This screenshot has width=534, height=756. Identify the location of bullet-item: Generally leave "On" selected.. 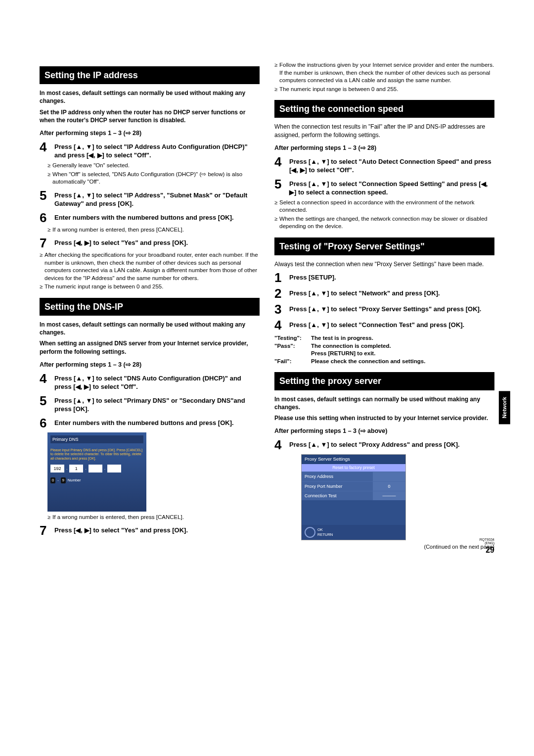
(153, 166).